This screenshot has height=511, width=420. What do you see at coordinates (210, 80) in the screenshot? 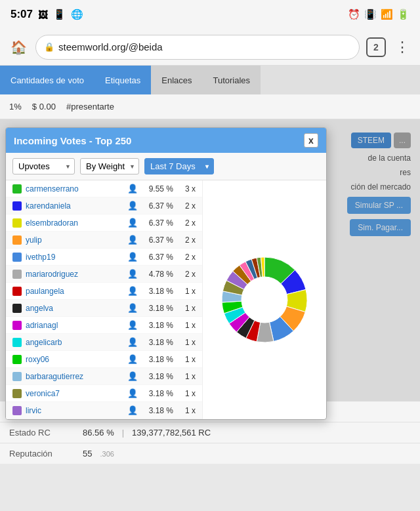
I see `tabs-row: Cantidades de voto Etiquetas Enlaces Tut…` at bounding box center [210, 80].